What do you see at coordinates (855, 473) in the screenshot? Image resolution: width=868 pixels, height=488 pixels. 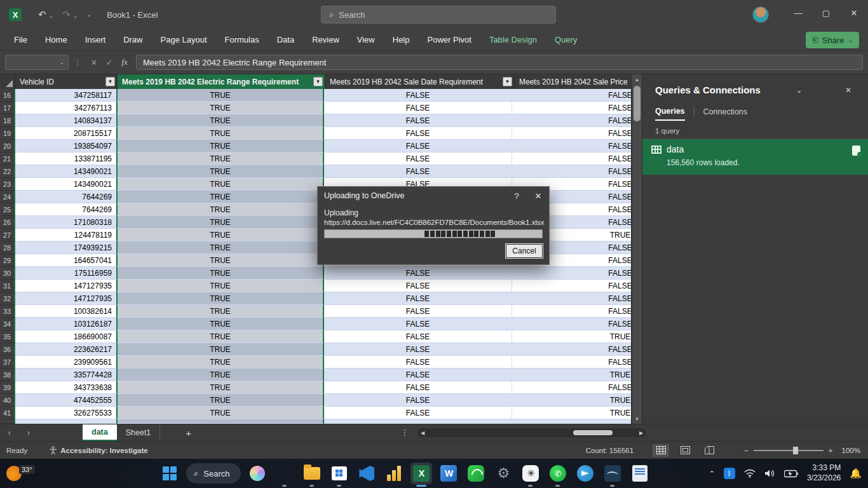 I see `notification-bell-icon: 🔔` at bounding box center [855, 473].